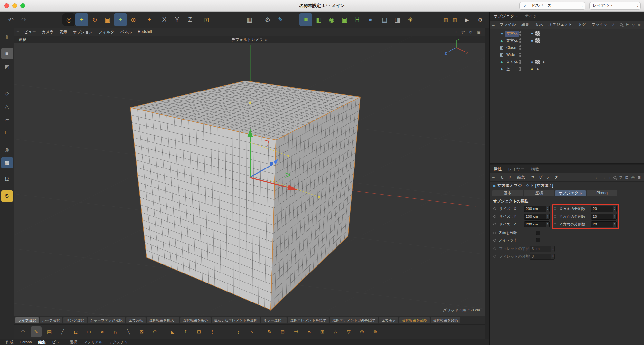  Describe the element at coordinates (456, 32) in the screenshot. I see `pan-view-icon: +` at that location.